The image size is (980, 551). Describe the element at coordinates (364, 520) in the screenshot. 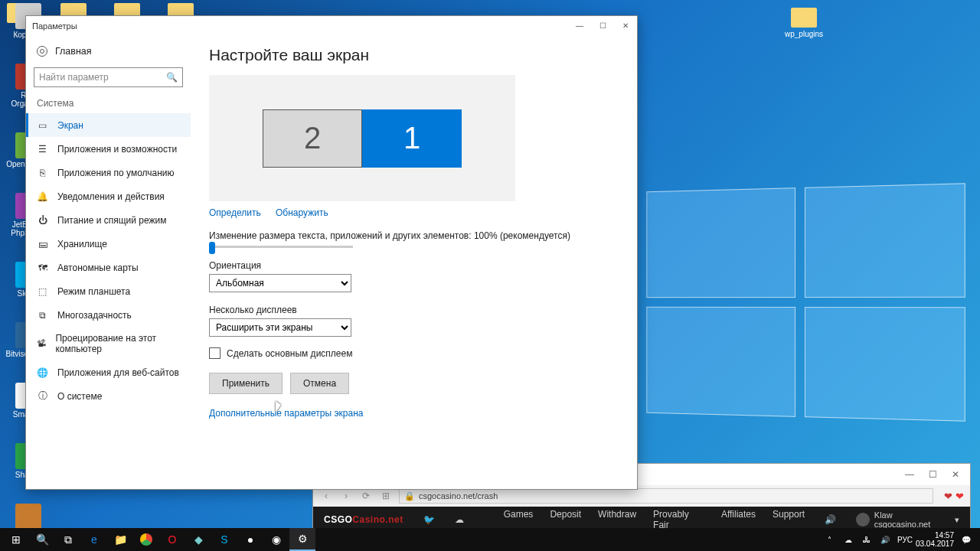

I see `site-logo: CSGOCasino.net` at that location.